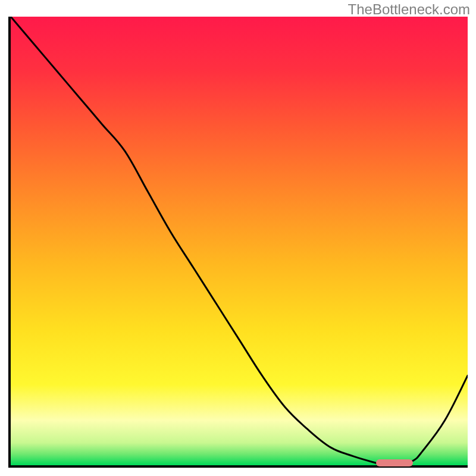  What do you see at coordinates (409, 10) in the screenshot?
I see `watermark-text: TheBottleneck.com` at bounding box center [409, 10].